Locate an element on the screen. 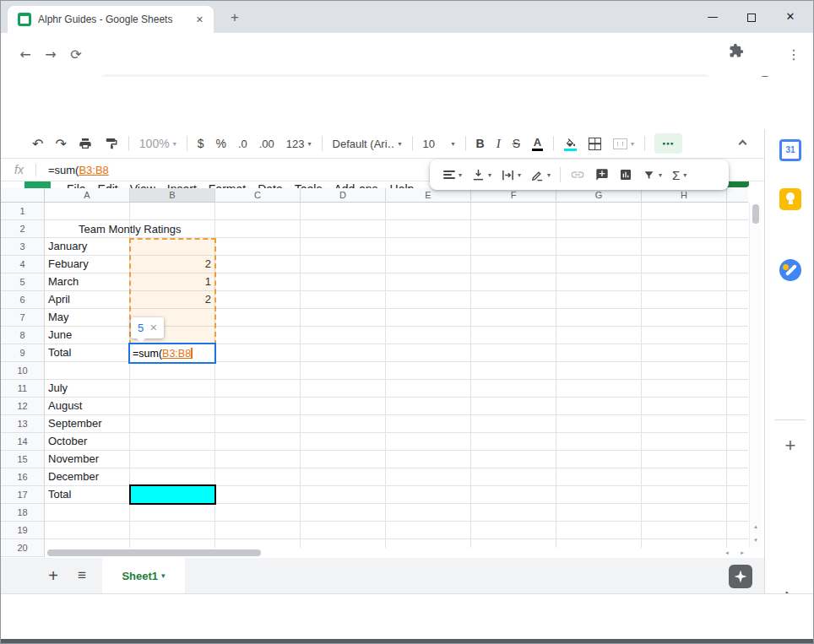 The height and width of the screenshot is (644, 814). cell-h6 is located at coordinates (684, 300).